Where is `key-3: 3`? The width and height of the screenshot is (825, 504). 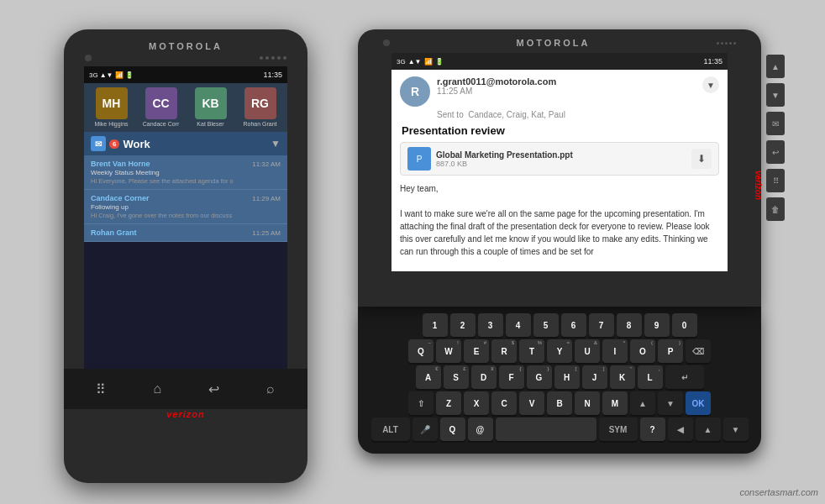
key-3: 3 is located at coordinates (491, 325).